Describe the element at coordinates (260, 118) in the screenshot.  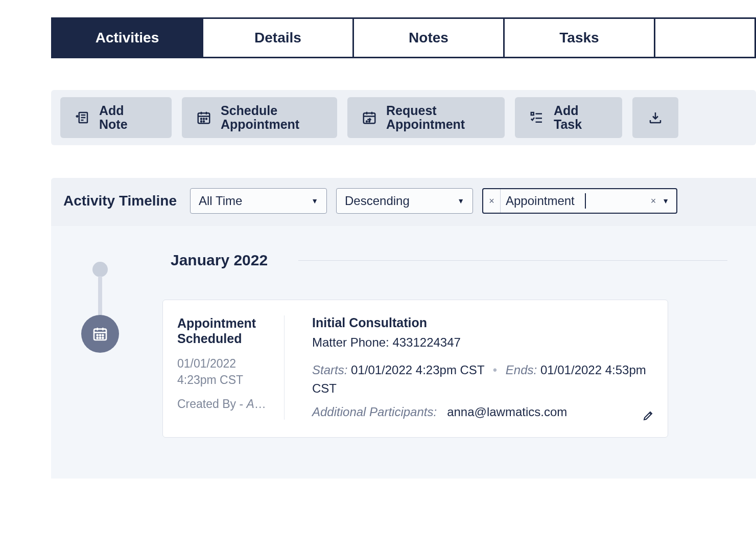
I see `schedule-appointment-label: Schedule Appointment` at that location.